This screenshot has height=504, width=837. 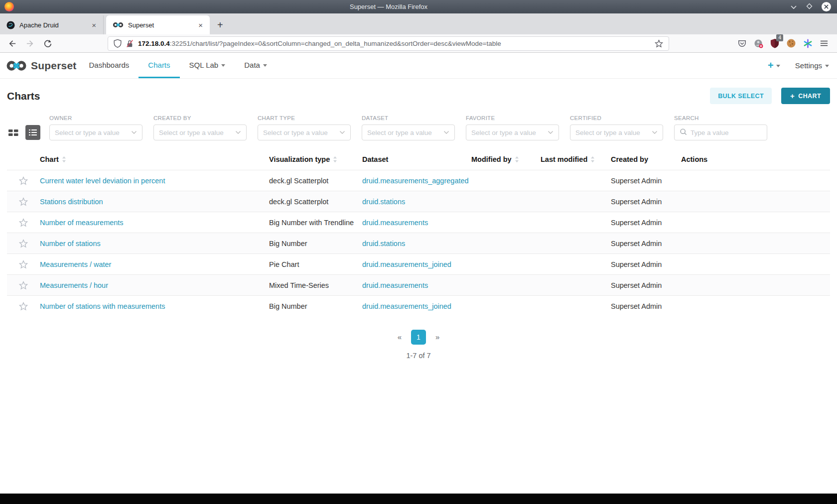 I want to click on table-row: Stations distribution deck.gl Scatterplo…, so click(x=418, y=202).